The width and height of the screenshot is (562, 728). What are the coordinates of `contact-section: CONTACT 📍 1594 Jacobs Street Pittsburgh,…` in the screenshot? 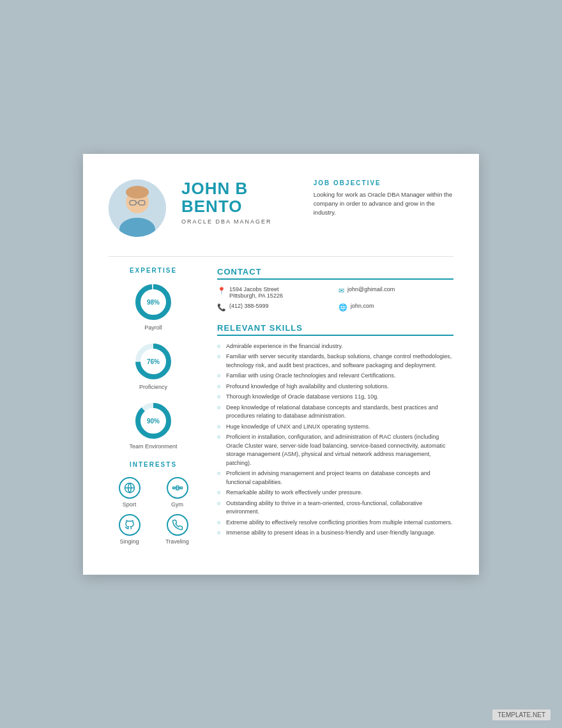 It's located at (335, 289).